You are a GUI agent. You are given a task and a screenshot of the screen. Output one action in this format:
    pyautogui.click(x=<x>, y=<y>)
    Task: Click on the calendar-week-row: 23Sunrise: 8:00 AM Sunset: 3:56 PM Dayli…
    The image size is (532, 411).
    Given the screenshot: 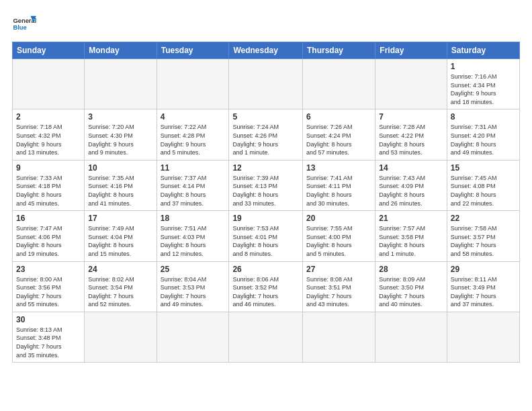 What is the action you would take?
    pyautogui.click(x=266, y=286)
    